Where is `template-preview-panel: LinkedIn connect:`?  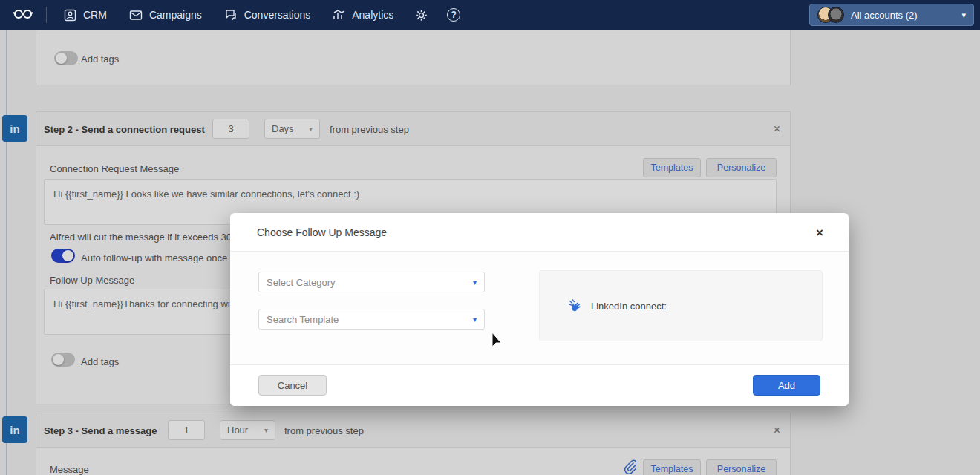
template-preview-panel: LinkedIn connect: is located at coordinates (681, 306).